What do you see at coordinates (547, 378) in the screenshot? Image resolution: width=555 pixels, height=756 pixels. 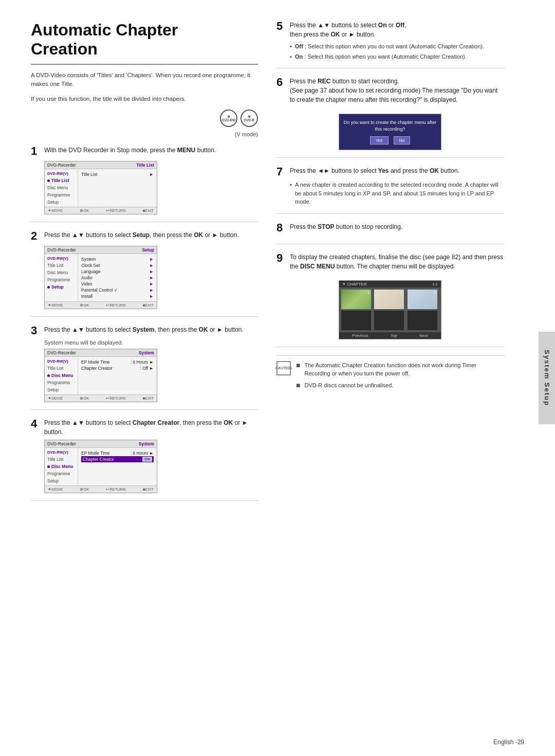 I see `side-tab: System Setup` at bounding box center [547, 378].